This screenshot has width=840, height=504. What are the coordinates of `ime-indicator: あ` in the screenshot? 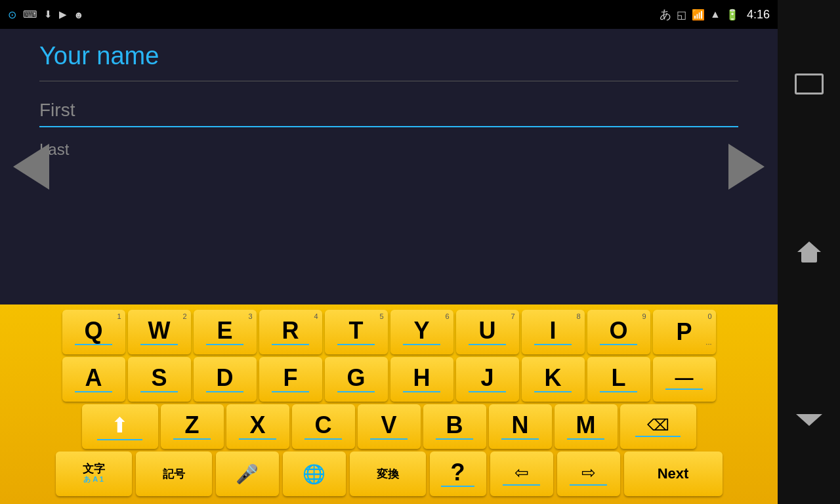 It's located at (665, 14).